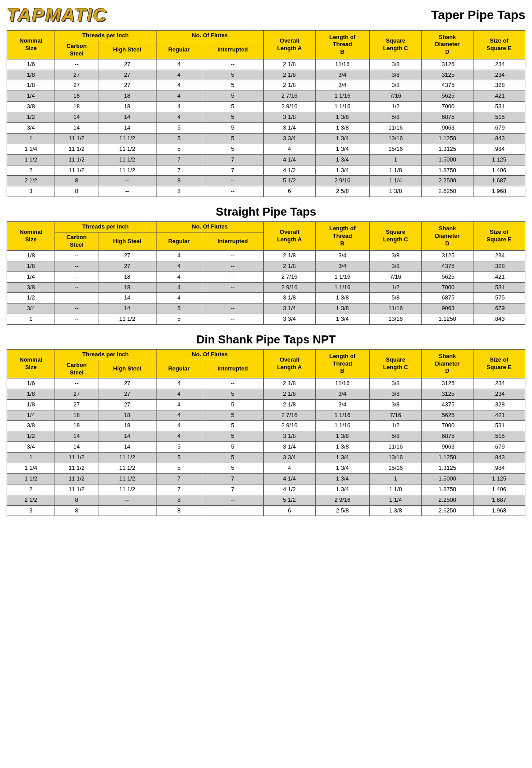  What do you see at coordinates (447, 394) in the screenshot?
I see `table-cell: .3125` at bounding box center [447, 394].